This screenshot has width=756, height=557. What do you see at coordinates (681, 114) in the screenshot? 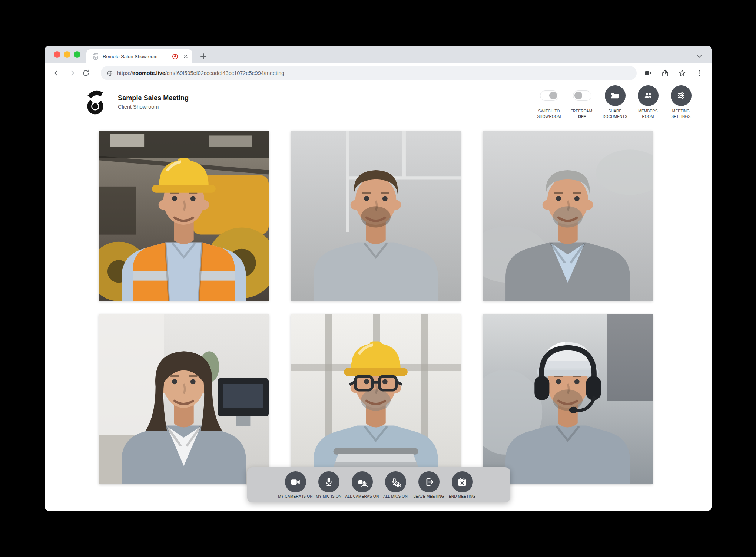
I see `meeting-settings-button-label: MEETINGSETTINGS` at bounding box center [681, 114].